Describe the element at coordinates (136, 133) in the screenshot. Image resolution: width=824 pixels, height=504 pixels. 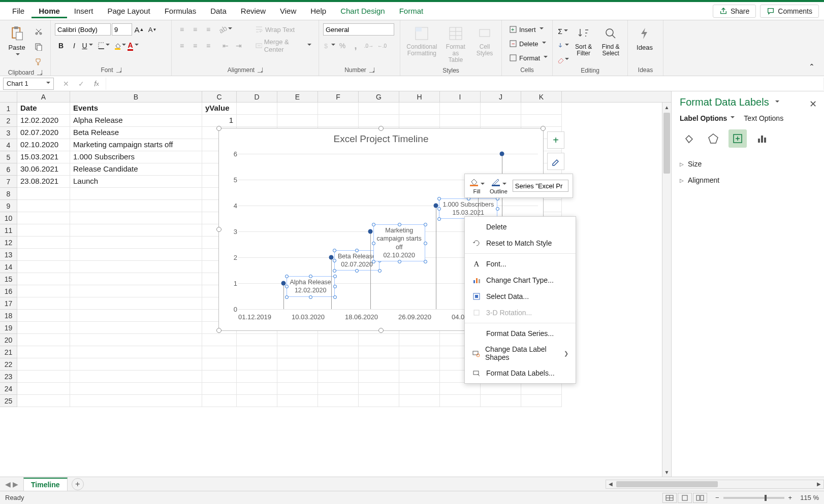
I see `cell: Beta Release` at that location.